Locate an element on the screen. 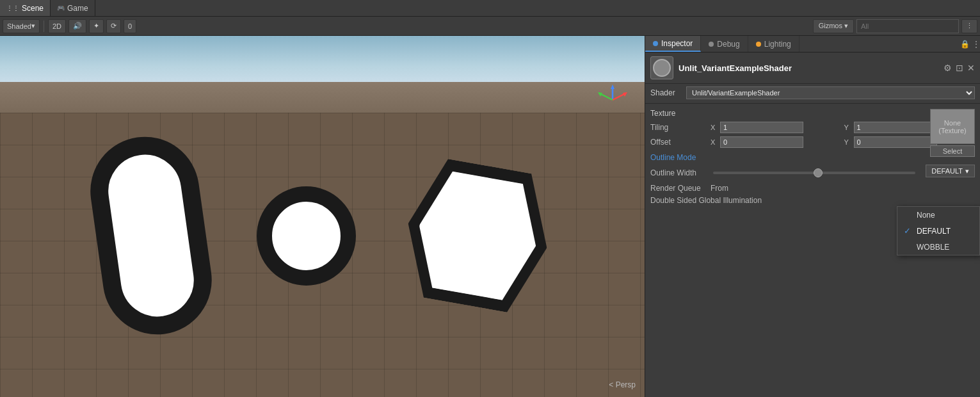 This screenshot has width=980, height=397. inspector-tab-dot is located at coordinates (655, 44).